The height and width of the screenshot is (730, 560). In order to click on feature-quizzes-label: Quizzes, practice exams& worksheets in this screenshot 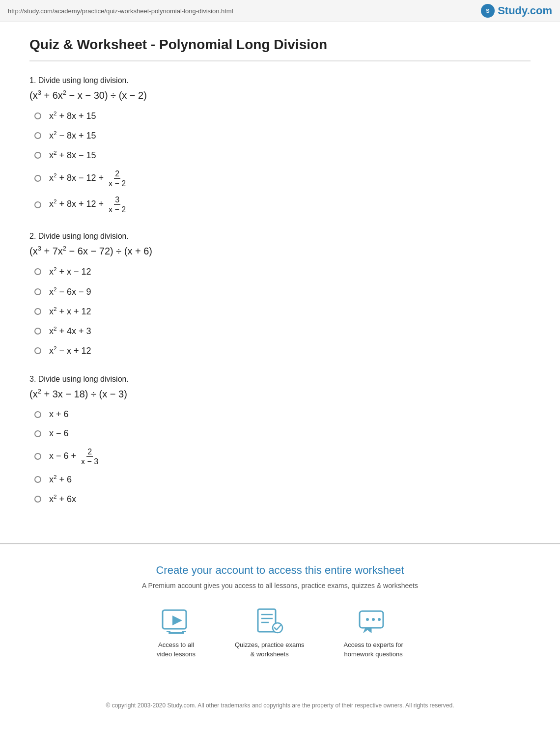, I will do `click(270, 649)`.